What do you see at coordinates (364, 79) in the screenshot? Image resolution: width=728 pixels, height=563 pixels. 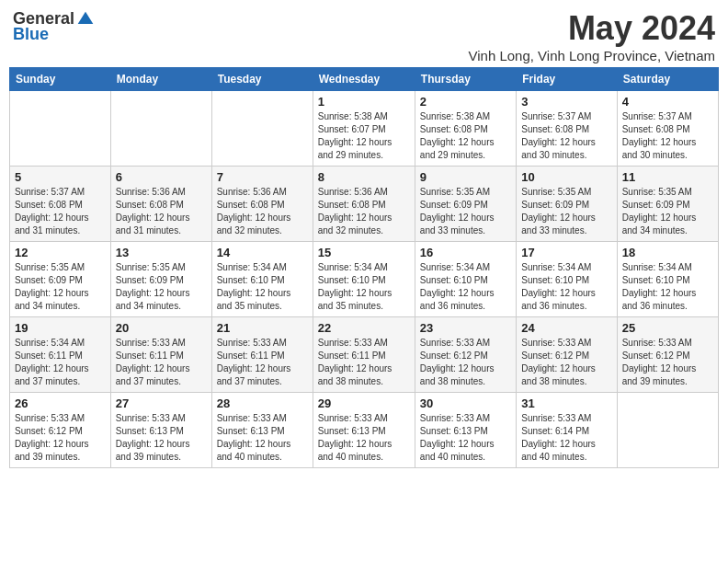 I see `header-wednesday: Wednesday` at bounding box center [364, 79].